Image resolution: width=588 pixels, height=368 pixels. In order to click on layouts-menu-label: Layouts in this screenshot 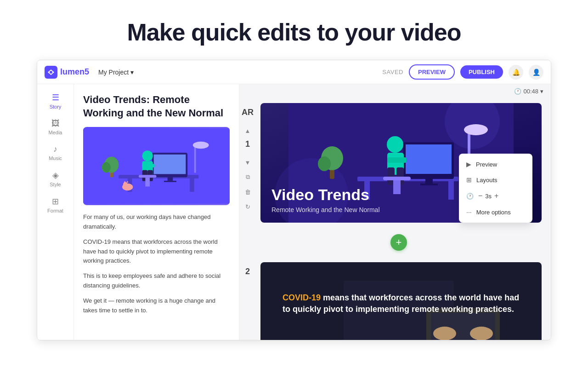, I will do `click(487, 180)`.